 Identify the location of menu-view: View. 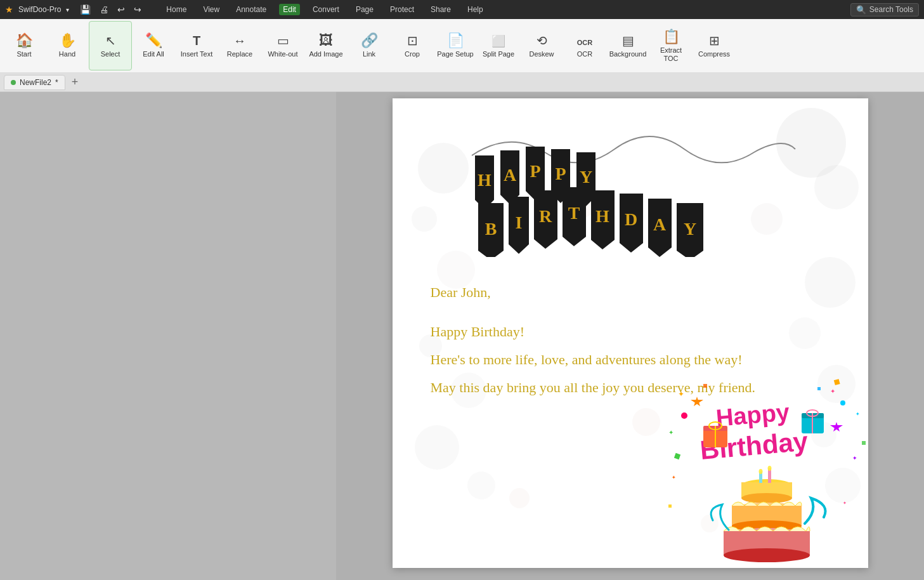
(211, 10).